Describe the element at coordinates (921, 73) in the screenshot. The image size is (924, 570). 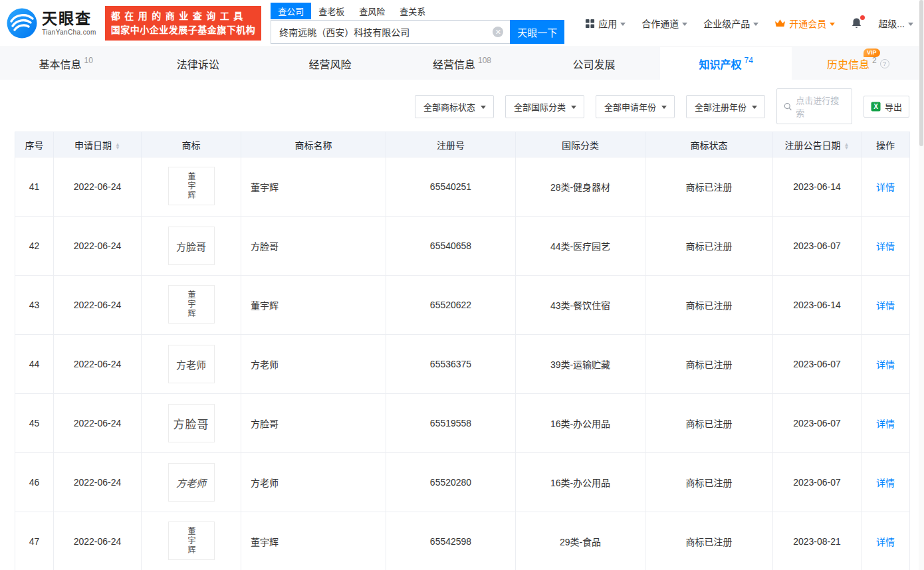
I see `scrollbar-thumb` at that location.